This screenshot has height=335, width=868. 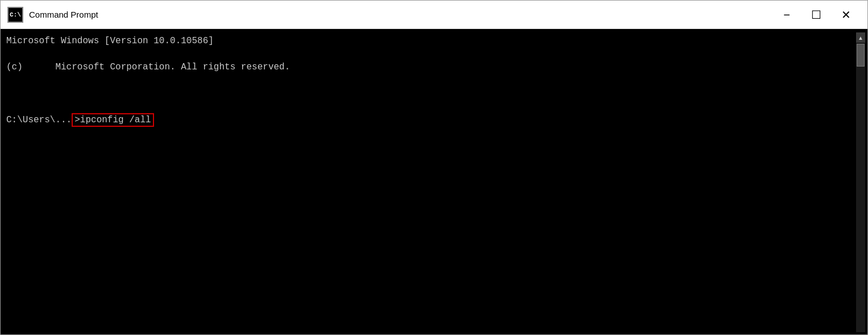 What do you see at coordinates (39, 120) in the screenshot?
I see `prompt-text: C:\Users\...` at bounding box center [39, 120].